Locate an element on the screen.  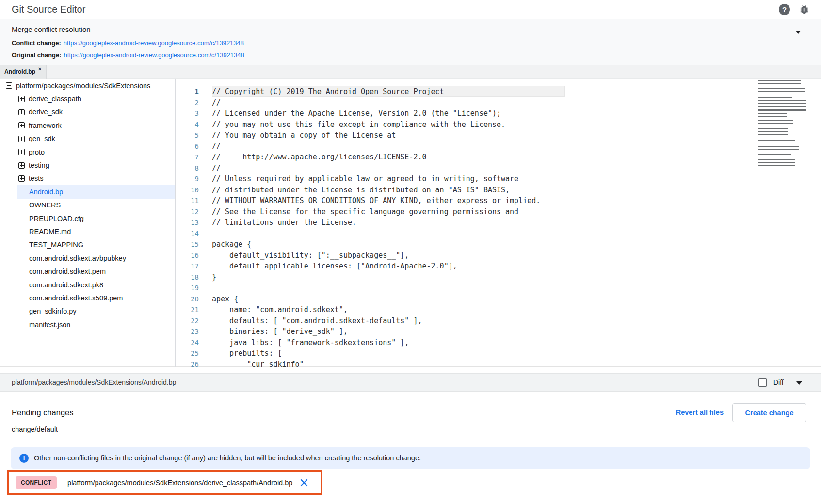
bug-report-icon is located at coordinates (804, 10).